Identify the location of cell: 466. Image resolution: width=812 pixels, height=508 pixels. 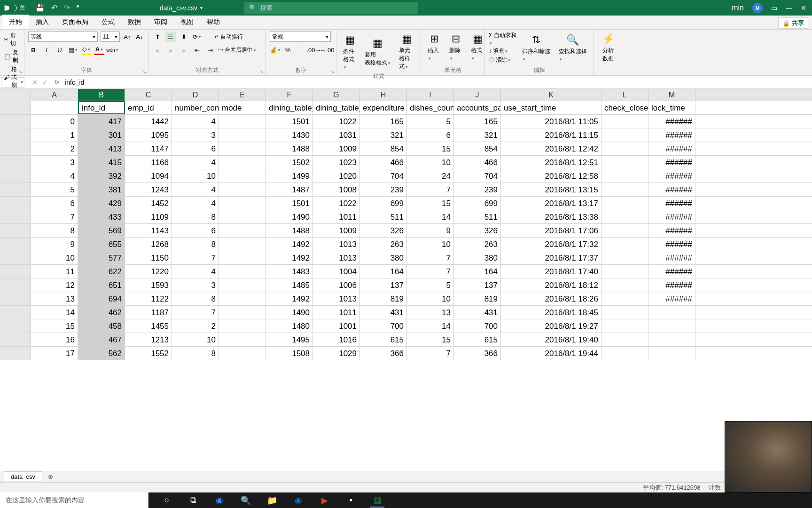
(477, 162).